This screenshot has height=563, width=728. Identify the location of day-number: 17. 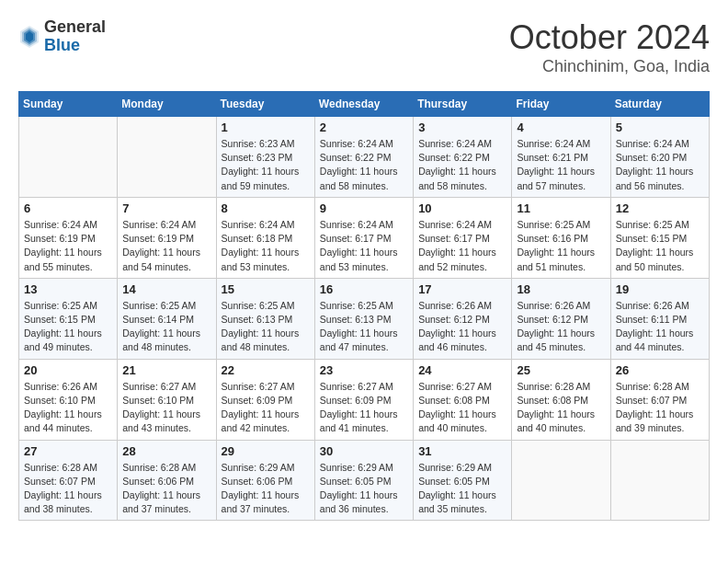
(462, 289).